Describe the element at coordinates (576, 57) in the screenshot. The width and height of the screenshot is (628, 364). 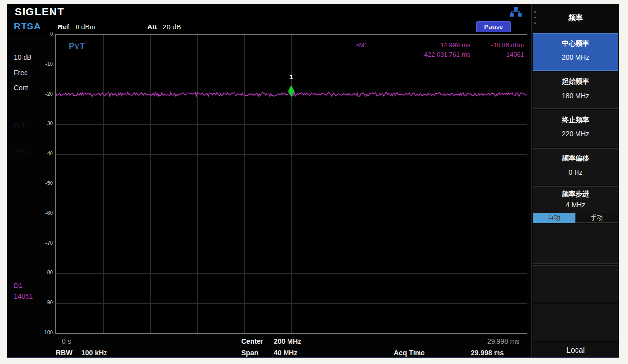
I see `softkey-value: 200 MHz` at that location.